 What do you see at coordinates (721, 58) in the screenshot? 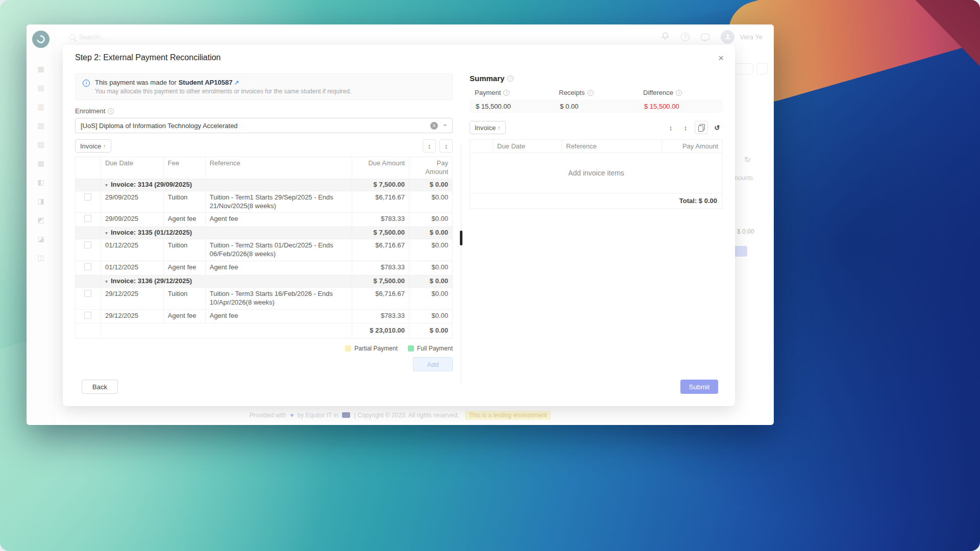
I see `close-icon: ×` at bounding box center [721, 58].